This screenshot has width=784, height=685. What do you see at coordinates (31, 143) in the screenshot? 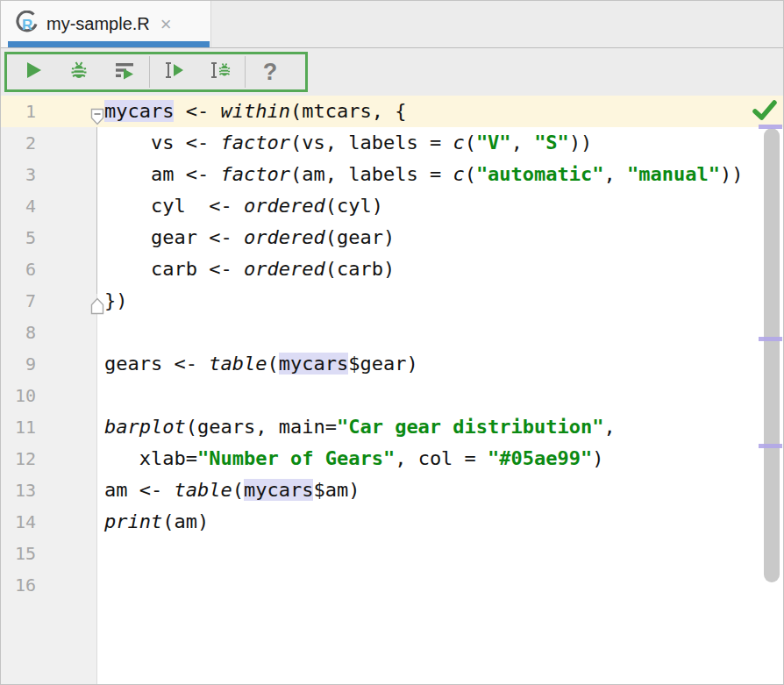
I see `line-number: 2` at bounding box center [31, 143].